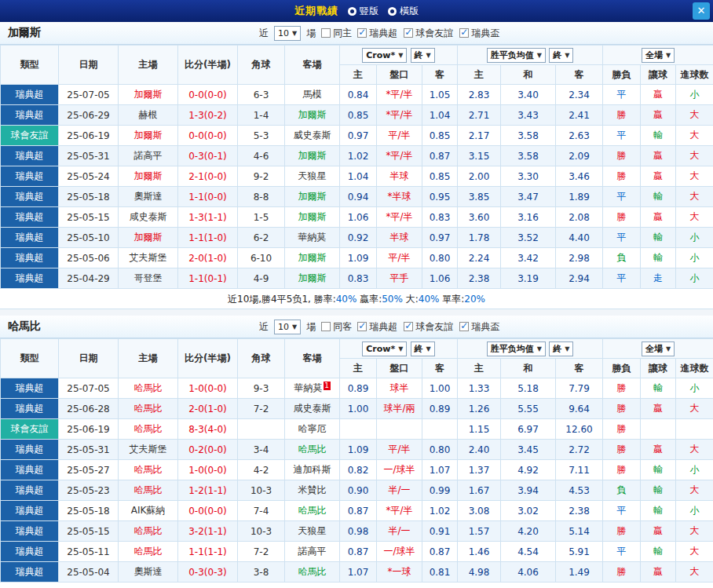  Describe the element at coordinates (658, 115) in the screenshot. I see `handicap-result: 贏` at that location.